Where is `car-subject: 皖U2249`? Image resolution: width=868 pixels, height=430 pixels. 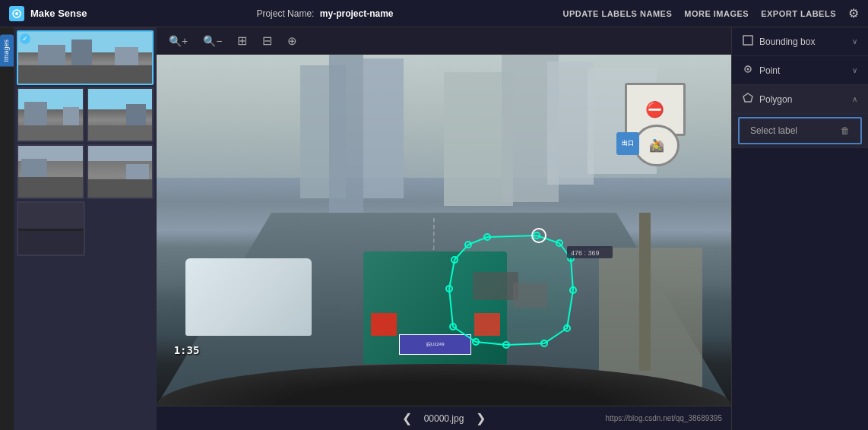
car-subject: 皖U2249 is located at coordinates (435, 308).